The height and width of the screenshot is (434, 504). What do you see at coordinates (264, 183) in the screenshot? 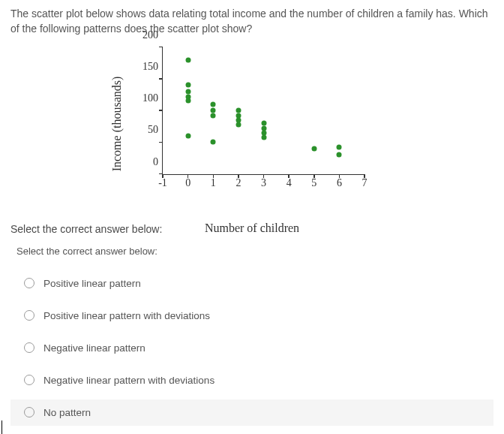
I see `x-tick-label: 3` at bounding box center [264, 183].